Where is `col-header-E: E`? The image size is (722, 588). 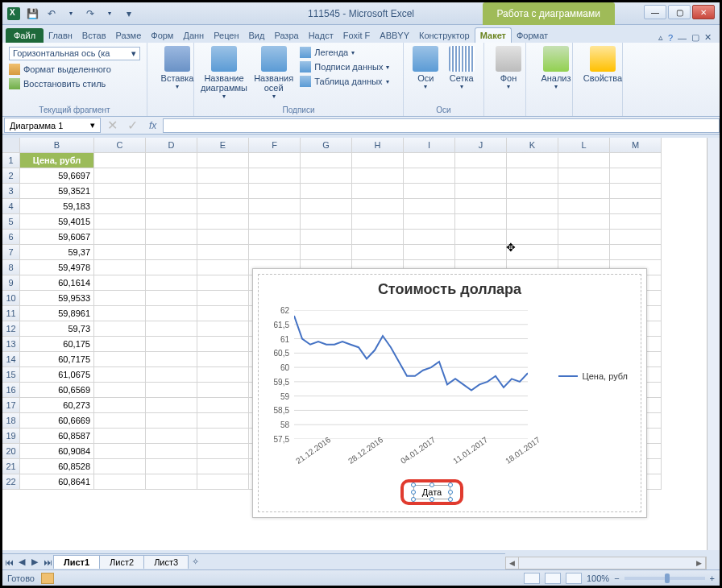 col-header-E: E is located at coordinates (223, 145).